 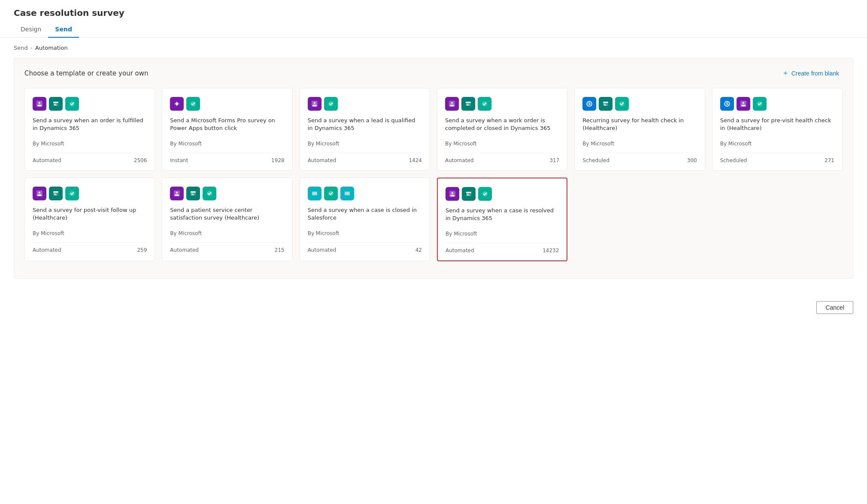 What do you see at coordinates (72, 193) in the screenshot?
I see `icon-green-check7` at bounding box center [72, 193].